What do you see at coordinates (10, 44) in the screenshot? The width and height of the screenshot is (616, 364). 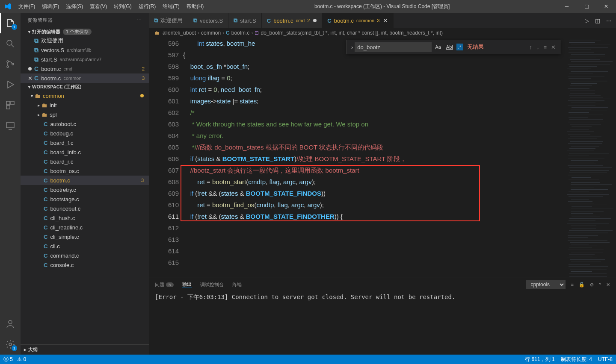 I see `search-icon` at bounding box center [10, 44].